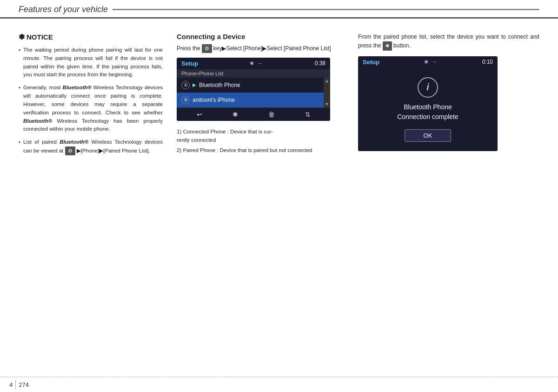 The height and width of the screenshot is (392, 558). I want to click on connection-line2: Connection complete, so click(428, 117).